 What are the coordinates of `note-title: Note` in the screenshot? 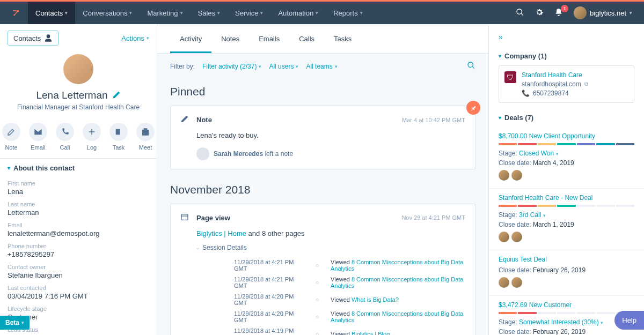 It's located at (204, 120).